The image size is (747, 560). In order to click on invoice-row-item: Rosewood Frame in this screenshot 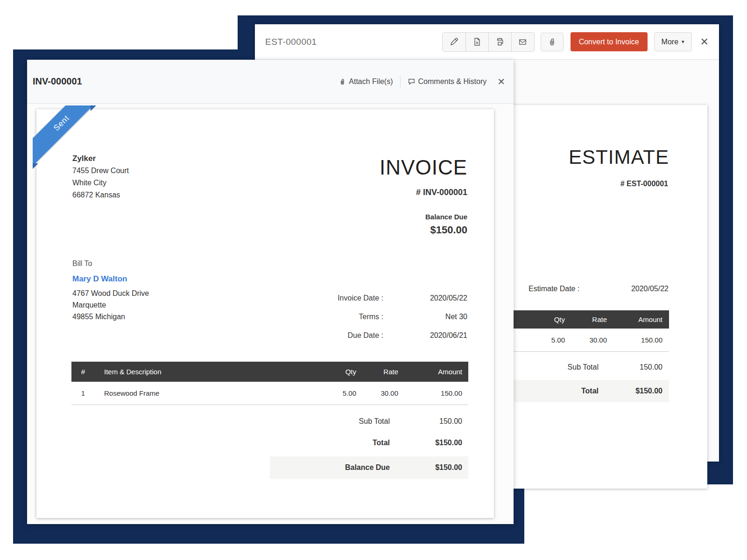, I will do `click(203, 393)`.